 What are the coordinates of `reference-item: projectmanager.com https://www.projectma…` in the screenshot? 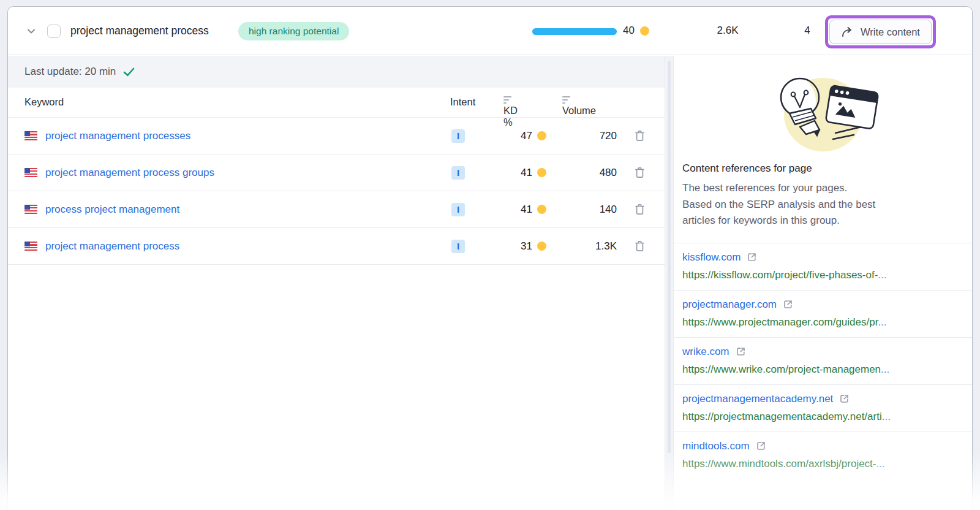 It's located at (823, 314).